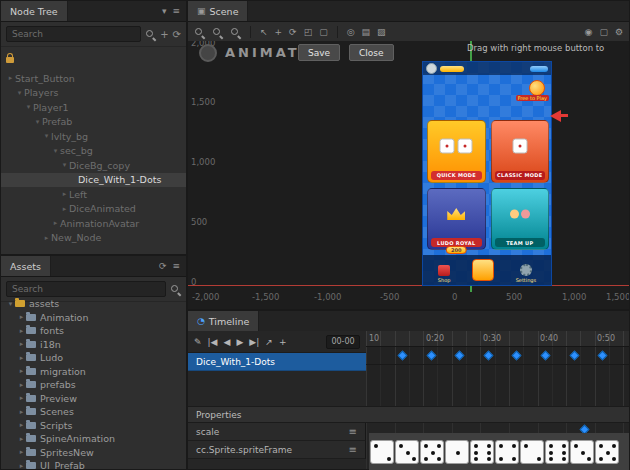 The height and width of the screenshot is (470, 630). Describe the element at coordinates (240, 342) in the screenshot. I see `play-icon: ▶` at that location.